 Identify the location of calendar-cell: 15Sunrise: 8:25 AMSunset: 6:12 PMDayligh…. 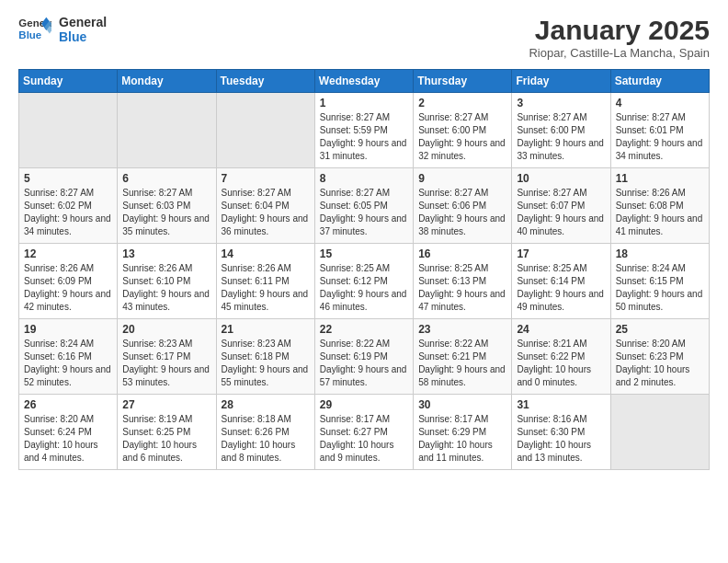
(364, 282).